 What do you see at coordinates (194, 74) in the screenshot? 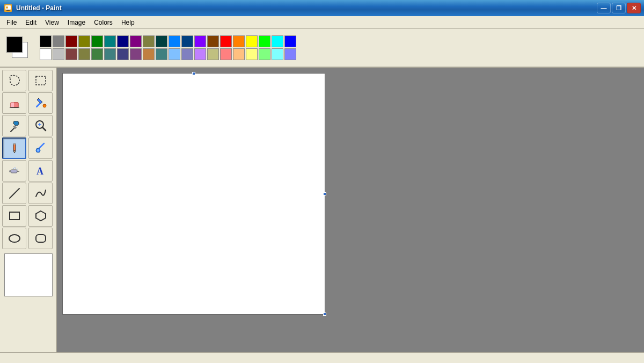
I see `resize-handle-top-center` at bounding box center [194, 74].